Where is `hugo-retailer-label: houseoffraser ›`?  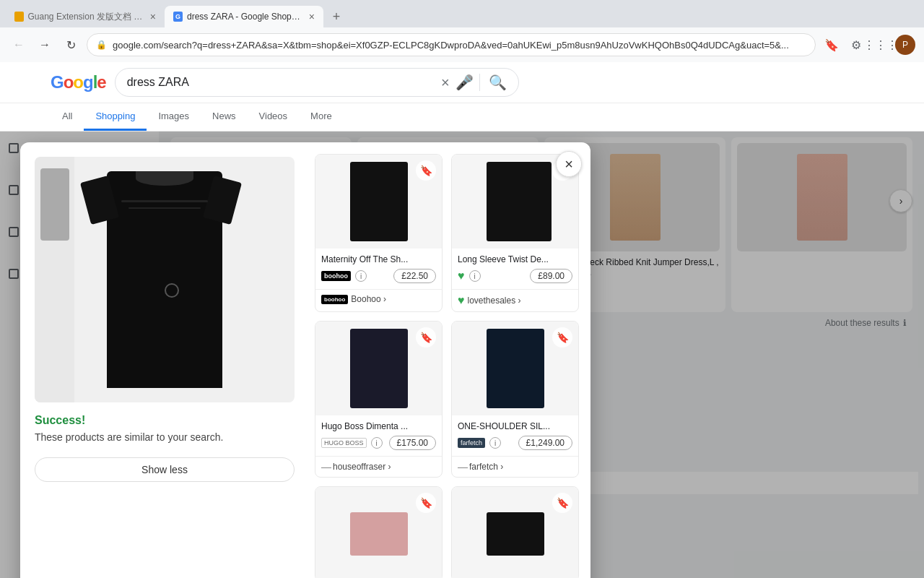
hugo-retailer-label: houseoffraser › is located at coordinates (362, 467).